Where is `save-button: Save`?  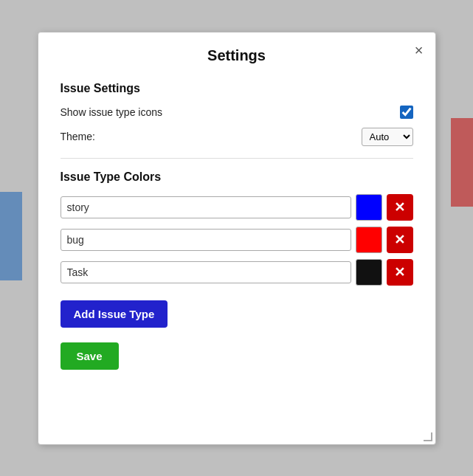 save-button: Save is located at coordinates (90, 356).